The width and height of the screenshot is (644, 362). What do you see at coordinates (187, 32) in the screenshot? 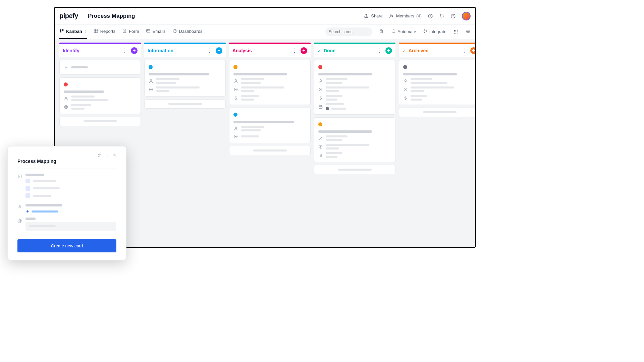
I see `tab-dashboards: Dashboards` at bounding box center [187, 32].